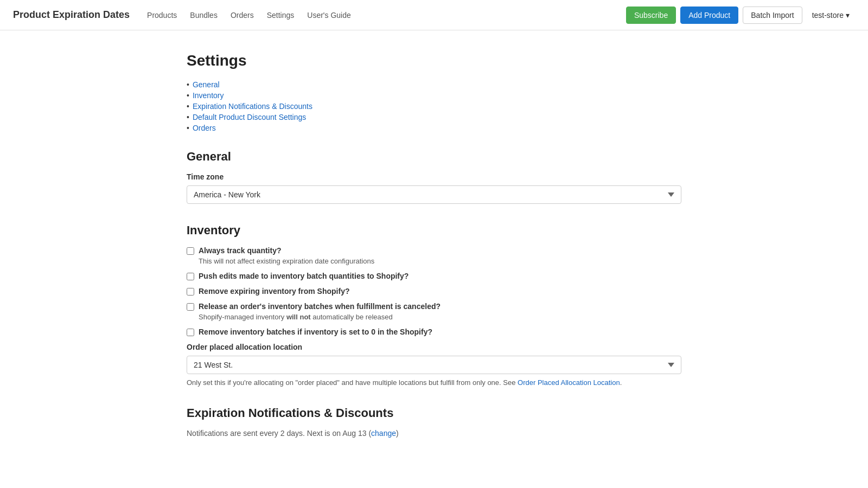  What do you see at coordinates (204, 128) in the screenshot?
I see `toc-link-orders: Orders` at bounding box center [204, 128].